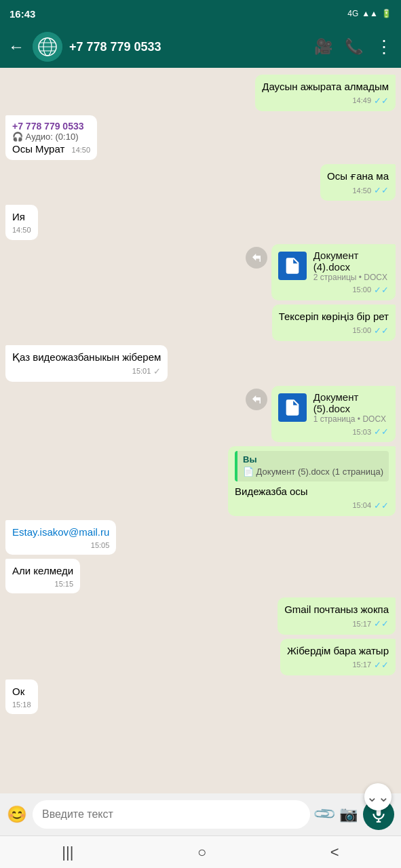 This screenshot has width=401, height=868. Describe the element at coordinates (17, 814) in the screenshot. I see `emoji-button: 😊` at that location.